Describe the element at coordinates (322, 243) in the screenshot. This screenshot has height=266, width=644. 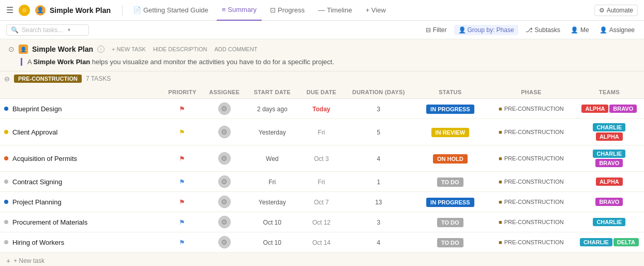
I see `due-date-text: Oct 14` at that location.